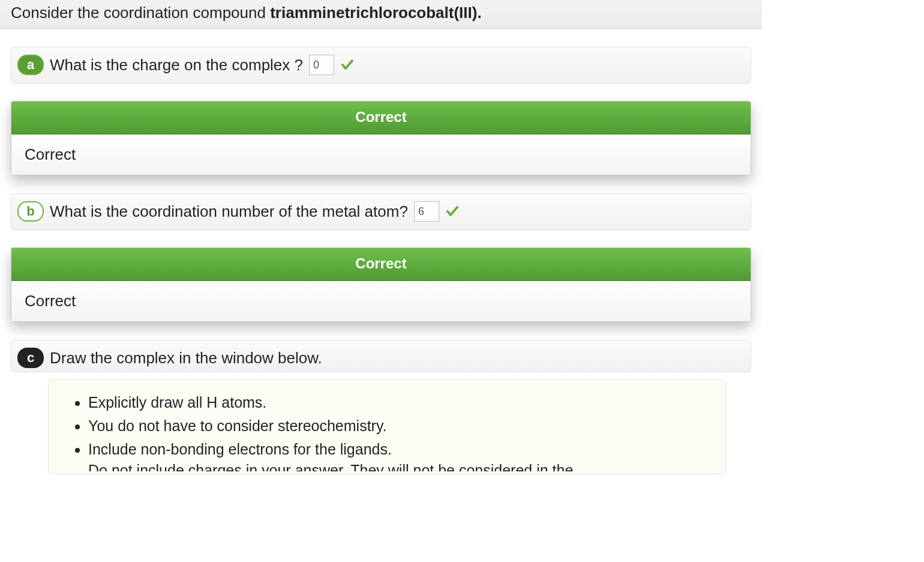 This screenshot has height=562, width=924. What do you see at coordinates (31, 358) in the screenshot?
I see `part-c-badge: c` at bounding box center [31, 358].